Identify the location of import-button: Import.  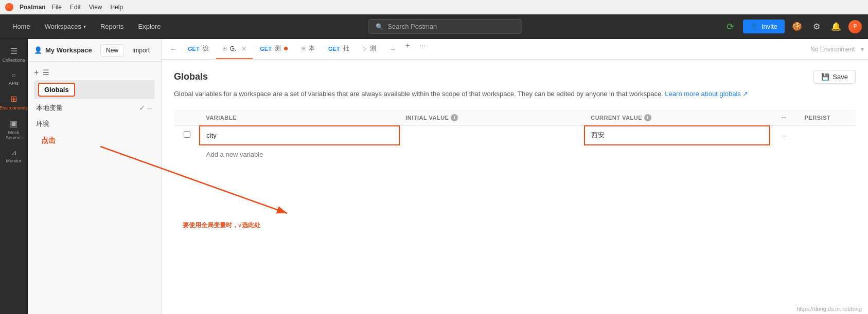
(141, 50).